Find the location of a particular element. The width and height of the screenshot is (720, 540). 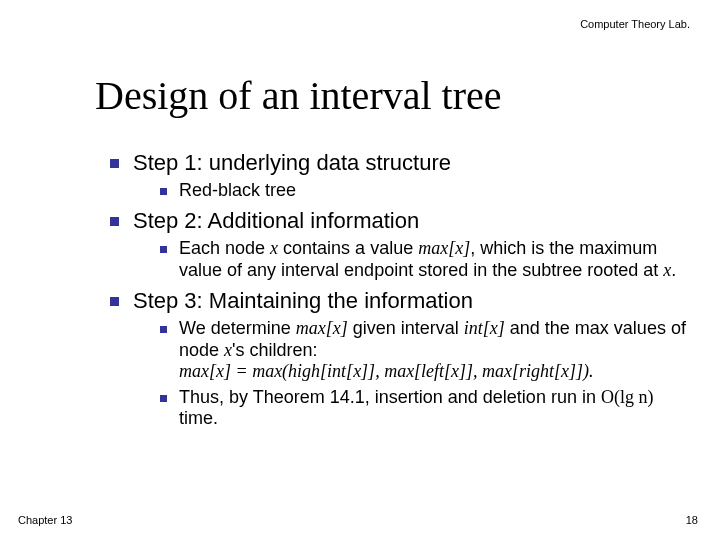

step-3-sub-1: We determine max[x] given interval int[x… is located at coordinates (425, 350).